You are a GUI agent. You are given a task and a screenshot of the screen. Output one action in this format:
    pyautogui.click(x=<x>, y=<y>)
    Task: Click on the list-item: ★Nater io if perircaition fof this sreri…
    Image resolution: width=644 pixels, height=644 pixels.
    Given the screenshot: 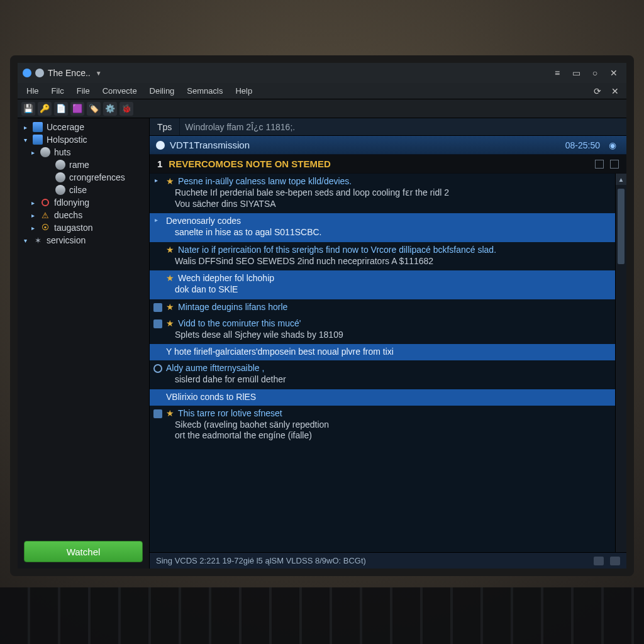 What is the action you would take?
    pyautogui.click(x=382, y=257)
    